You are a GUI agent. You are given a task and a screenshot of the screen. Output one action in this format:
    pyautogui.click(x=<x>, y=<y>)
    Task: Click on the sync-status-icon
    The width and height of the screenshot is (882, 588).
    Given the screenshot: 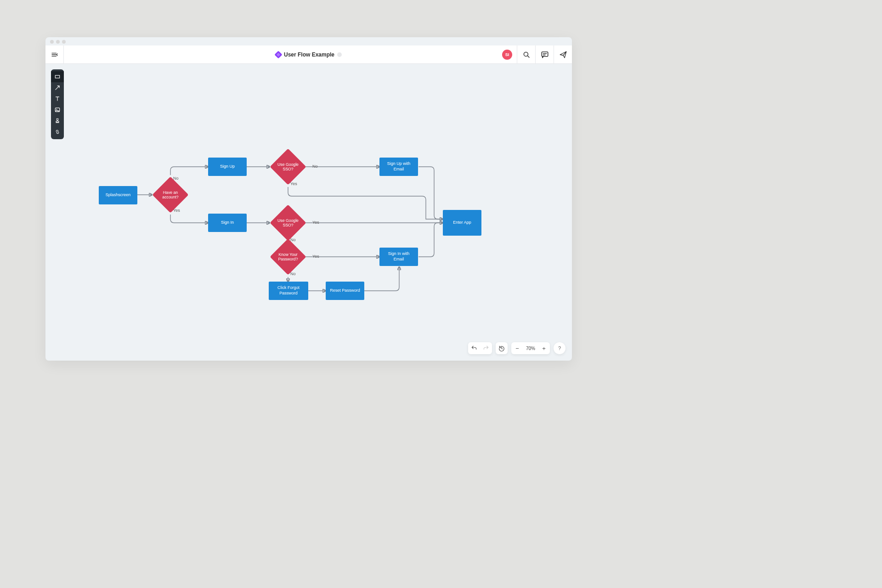 What is the action you would take?
    pyautogui.click(x=339, y=55)
    